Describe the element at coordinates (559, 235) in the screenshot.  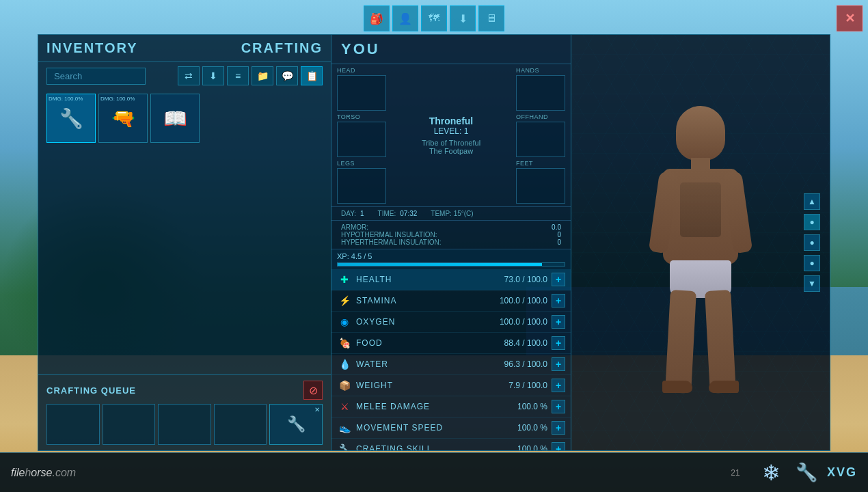
I see `hypo-value: 0` at that location.